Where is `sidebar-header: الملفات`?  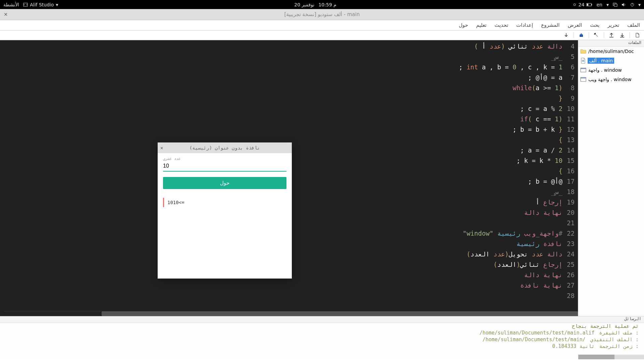 sidebar-header: الملفات is located at coordinates (611, 44).